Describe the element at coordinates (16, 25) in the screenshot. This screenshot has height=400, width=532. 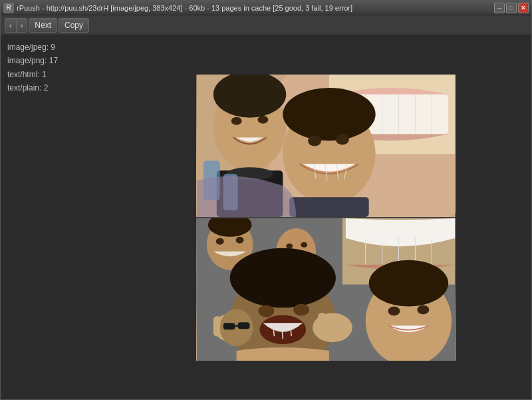
I see `nav-arrows: ‹ ›` at that location.